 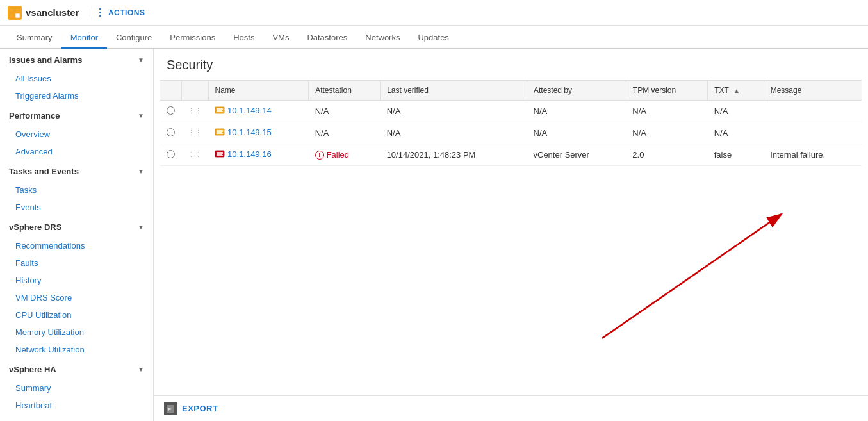 What do you see at coordinates (77, 350) in the screenshot?
I see `sidebar-item-network-utilization: Network Utilization` at bounding box center [77, 350].